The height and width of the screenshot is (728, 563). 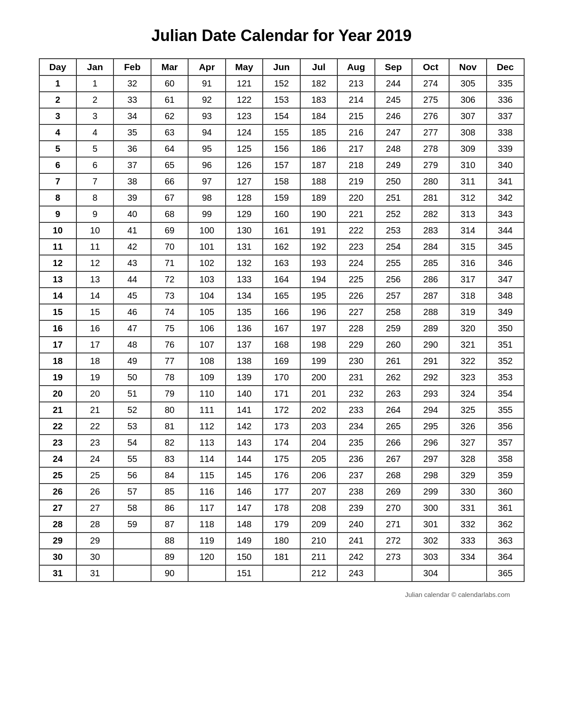 I want to click on cell-oct: 303, so click(x=431, y=557).